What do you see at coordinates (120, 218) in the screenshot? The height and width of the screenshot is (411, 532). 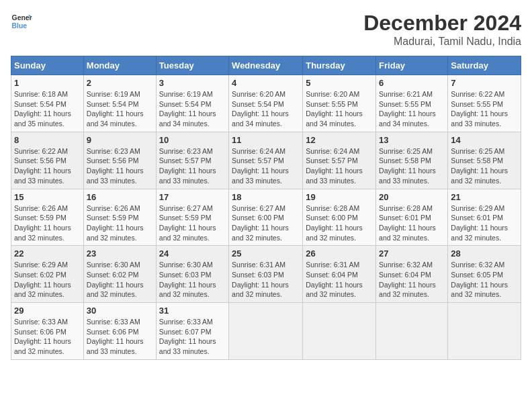 I see `day-cell: 16 Sunrise: 6:26 AM Sunset: 5:59 PM Dayl…` at bounding box center [120, 218].